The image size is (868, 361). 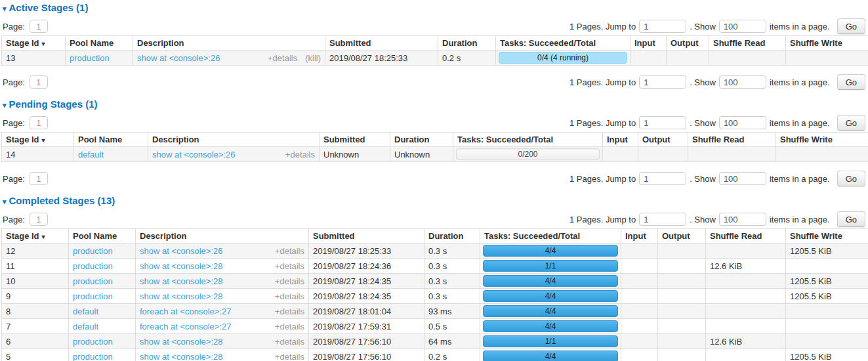 I want to click on cell-duration: Unknown, so click(x=422, y=155).